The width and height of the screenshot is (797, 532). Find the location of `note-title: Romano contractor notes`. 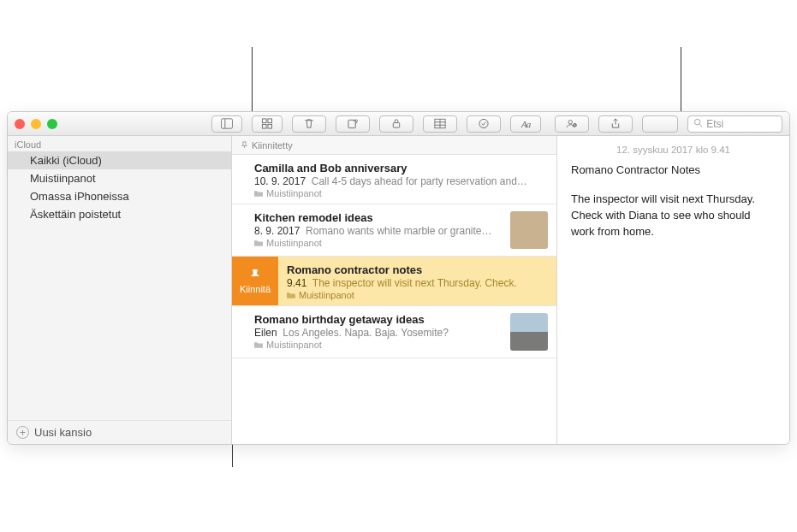

note-title: Romano contractor notes is located at coordinates (418, 270).